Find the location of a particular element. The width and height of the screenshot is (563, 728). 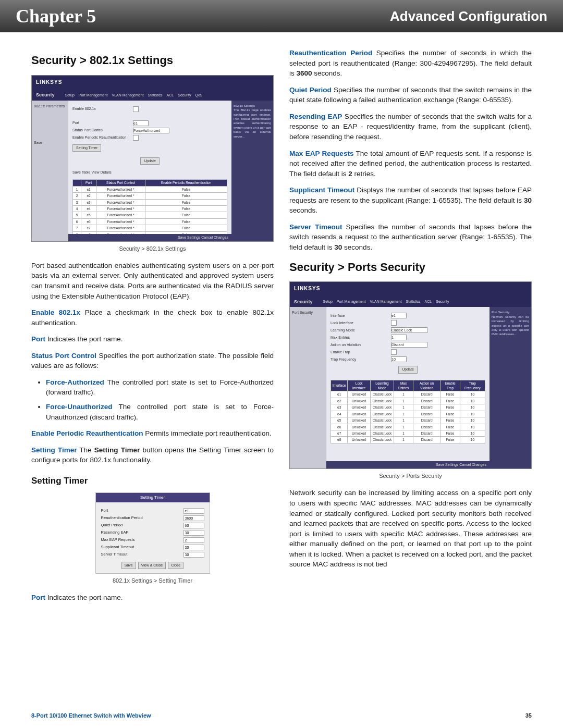

interface-select: e1 is located at coordinates (399, 316).